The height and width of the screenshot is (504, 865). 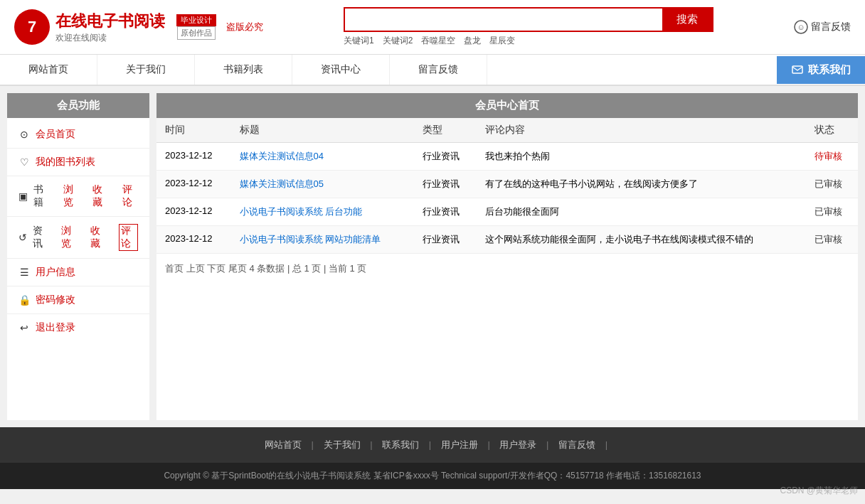 What do you see at coordinates (283, 445) in the screenshot?
I see `footer-nav-home: 网站首页` at bounding box center [283, 445].